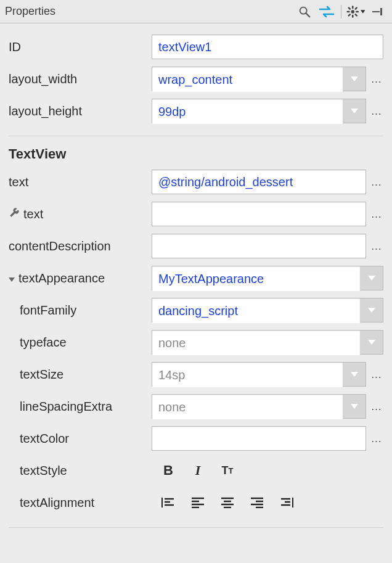  What do you see at coordinates (327, 12) in the screenshot?
I see `swap-icon` at bounding box center [327, 12].